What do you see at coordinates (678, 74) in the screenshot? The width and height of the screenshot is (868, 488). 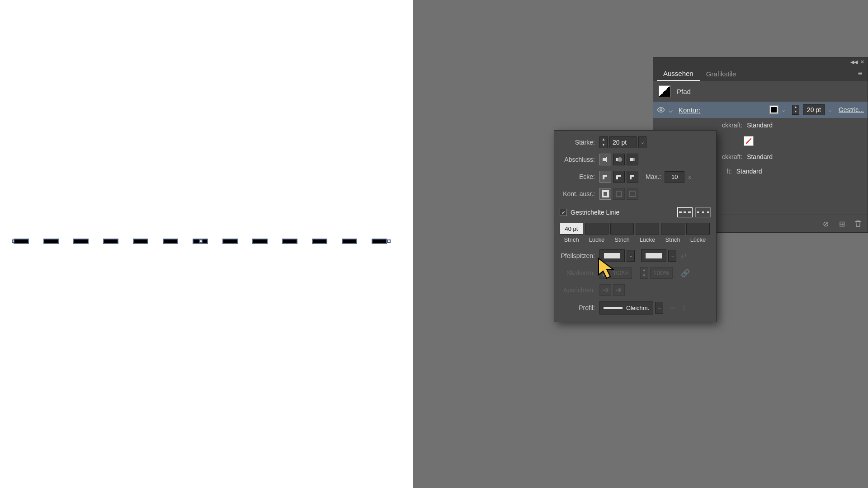 I see `tab-appearance: Aussehen` at bounding box center [678, 74].